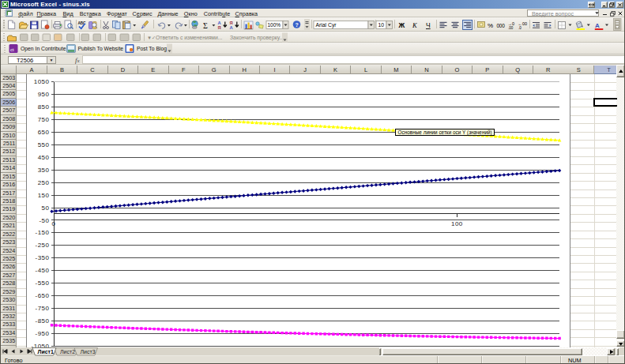 Image resolution: width=625 pixels, height=364 pixels. Describe the element at coordinates (44, 145) in the screenshot. I see `svg-text: 550` at that location.